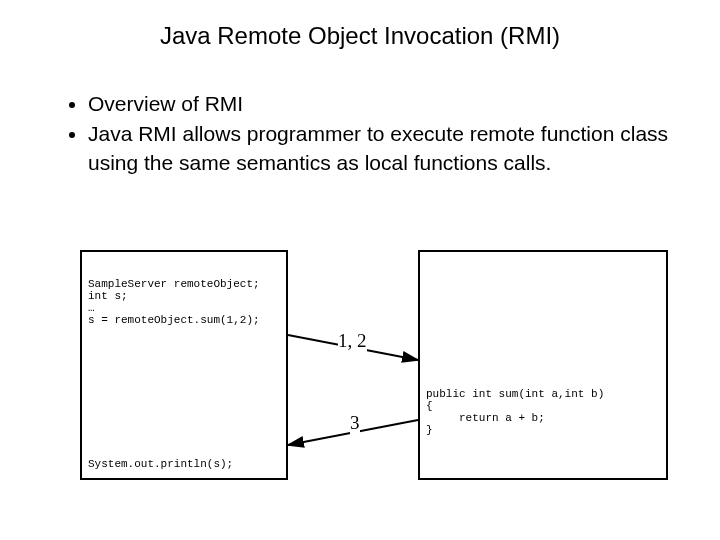  I want to click on client-code-top: SampleServer remoteObject; int s; … s = …, so click(174, 302).